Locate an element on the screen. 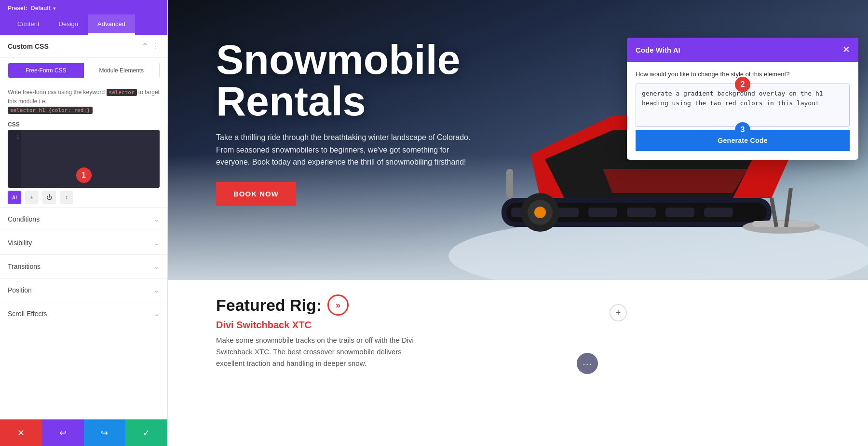  double-arrow-icon: » is located at coordinates (338, 305).